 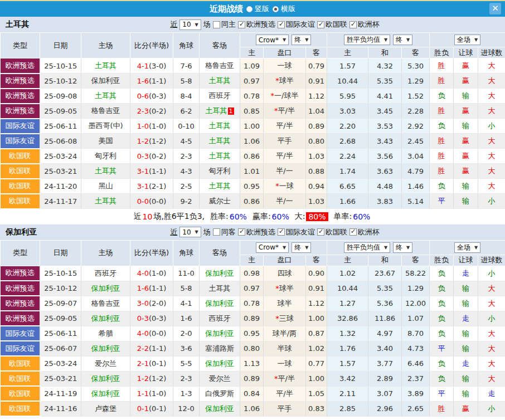 What do you see at coordinates (317, 379) in the screenshot?
I see `away-odds: 1.00` at bounding box center [317, 379].